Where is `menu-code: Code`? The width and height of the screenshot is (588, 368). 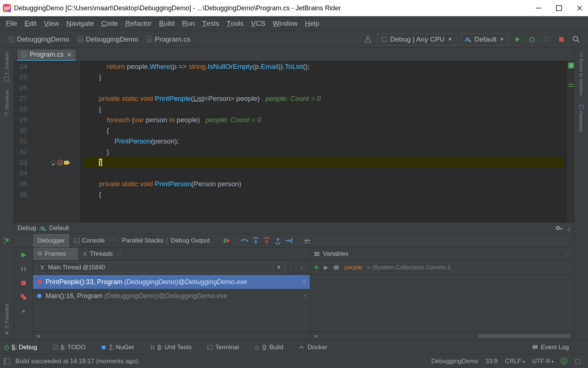 menu-code: Code is located at coordinates (110, 24).